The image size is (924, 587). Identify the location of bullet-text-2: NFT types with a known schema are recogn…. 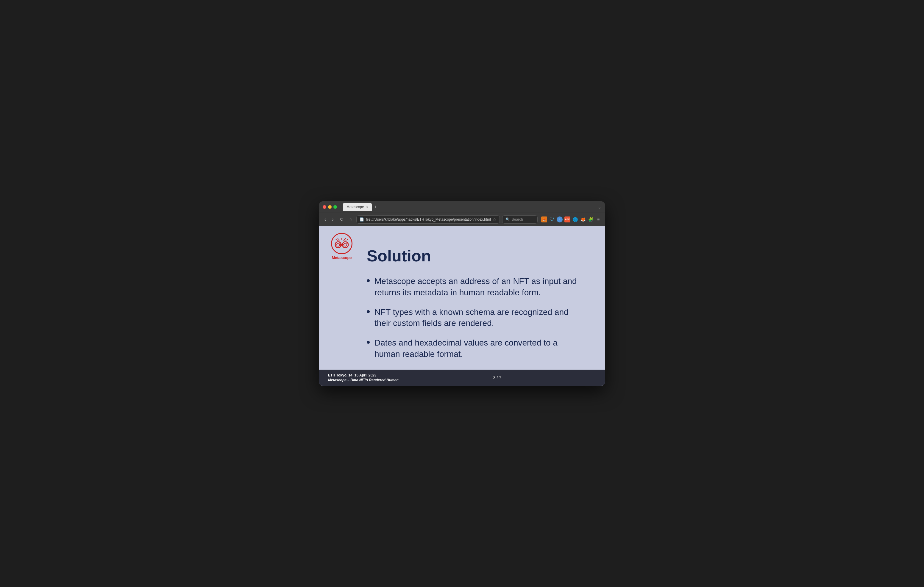
(478, 318).